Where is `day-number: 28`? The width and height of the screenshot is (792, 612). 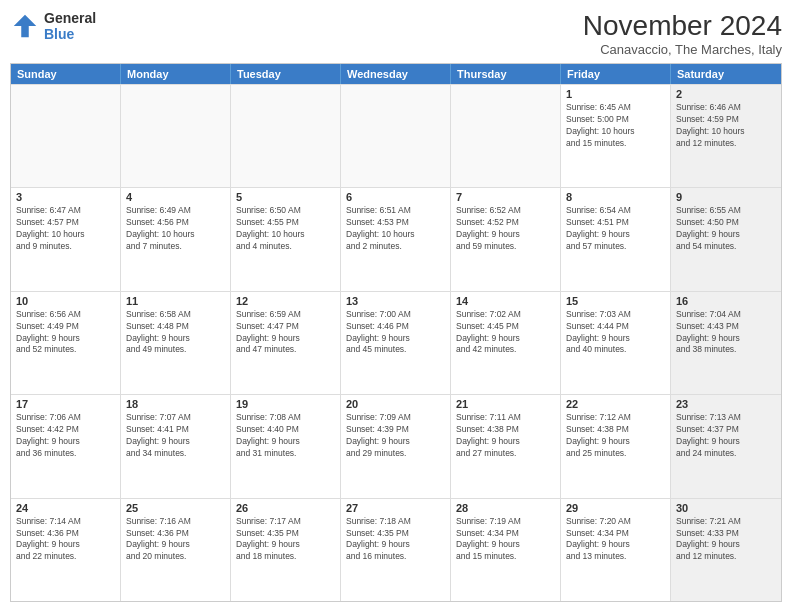 day-number: 28 is located at coordinates (506, 508).